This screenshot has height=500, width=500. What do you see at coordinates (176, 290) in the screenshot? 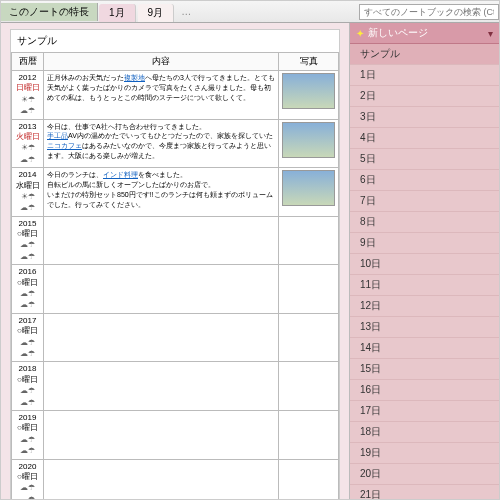
I see `table-row: 2016○曜日☁☂☁☂` at bounding box center [176, 290].